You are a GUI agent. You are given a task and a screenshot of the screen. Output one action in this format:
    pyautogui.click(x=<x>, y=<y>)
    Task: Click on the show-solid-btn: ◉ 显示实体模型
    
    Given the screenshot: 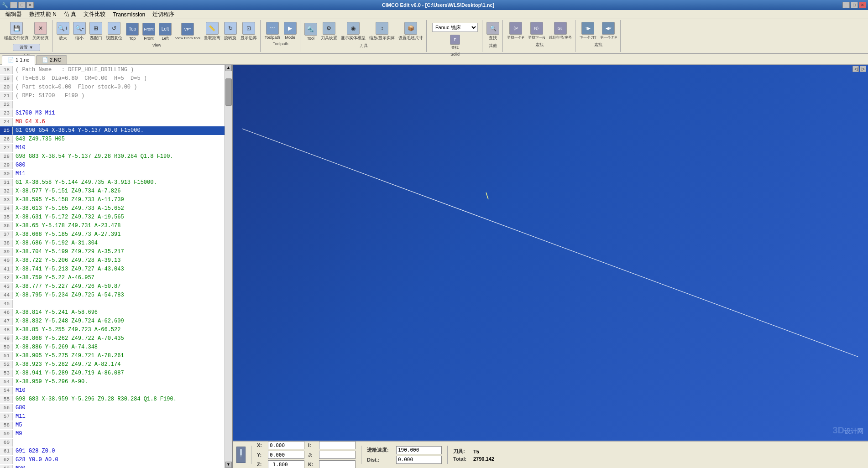 What is the action you would take?
    pyautogui.click(x=353, y=31)
    